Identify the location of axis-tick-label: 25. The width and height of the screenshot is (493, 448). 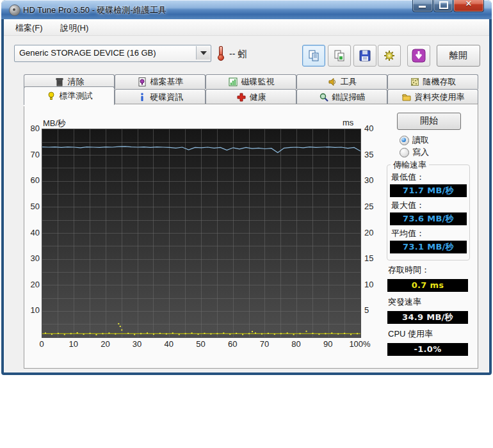
(369, 206).